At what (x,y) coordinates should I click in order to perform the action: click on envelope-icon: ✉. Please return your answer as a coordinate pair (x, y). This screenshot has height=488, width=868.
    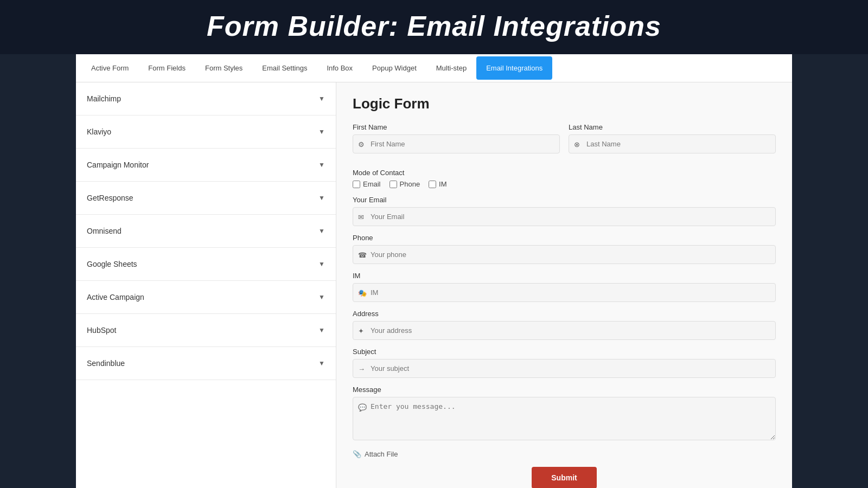
    Looking at the image, I should click on (361, 217).